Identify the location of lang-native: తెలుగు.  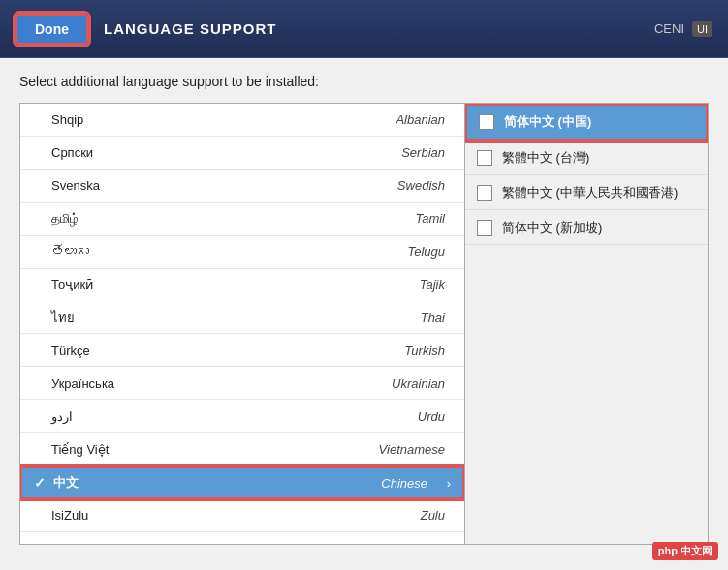
(149, 252).